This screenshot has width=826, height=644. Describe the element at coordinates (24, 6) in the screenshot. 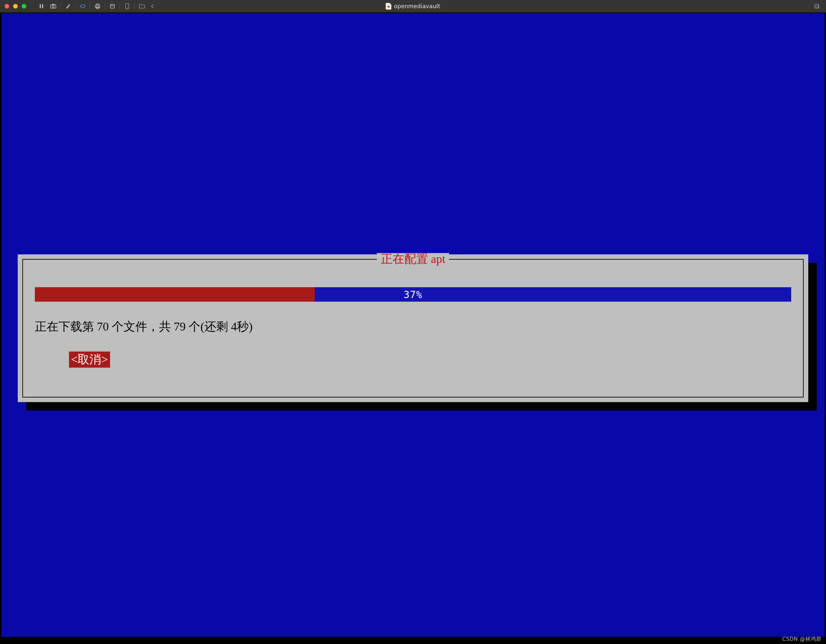

I see `zoom-window-button` at that location.